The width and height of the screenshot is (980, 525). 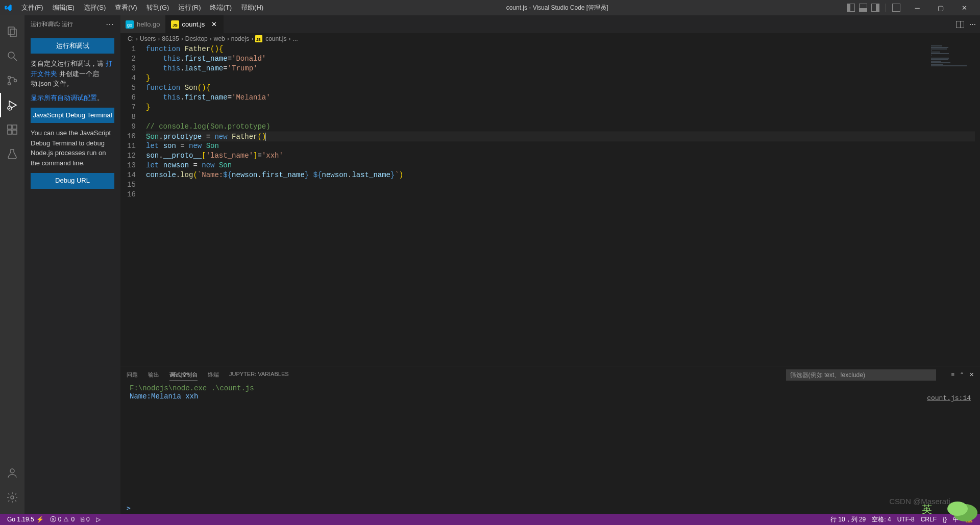 I want to click on warning-count: 0, so click(x=72, y=519).